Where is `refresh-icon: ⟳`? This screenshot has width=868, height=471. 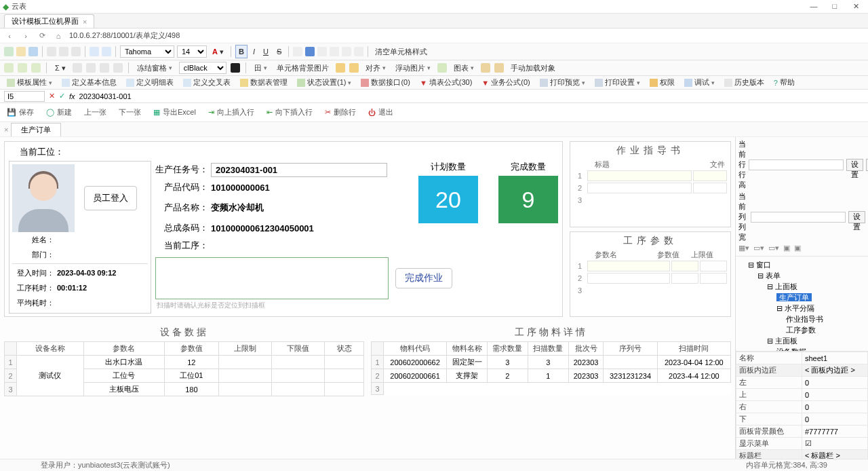 refresh-icon: ⟳ is located at coordinates (42, 36).